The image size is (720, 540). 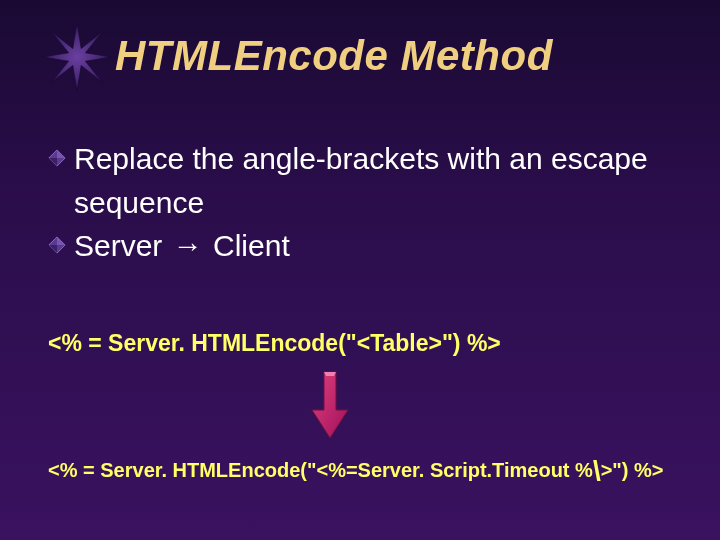 I want to click on code-line-2b: >") %>, so click(x=632, y=470).